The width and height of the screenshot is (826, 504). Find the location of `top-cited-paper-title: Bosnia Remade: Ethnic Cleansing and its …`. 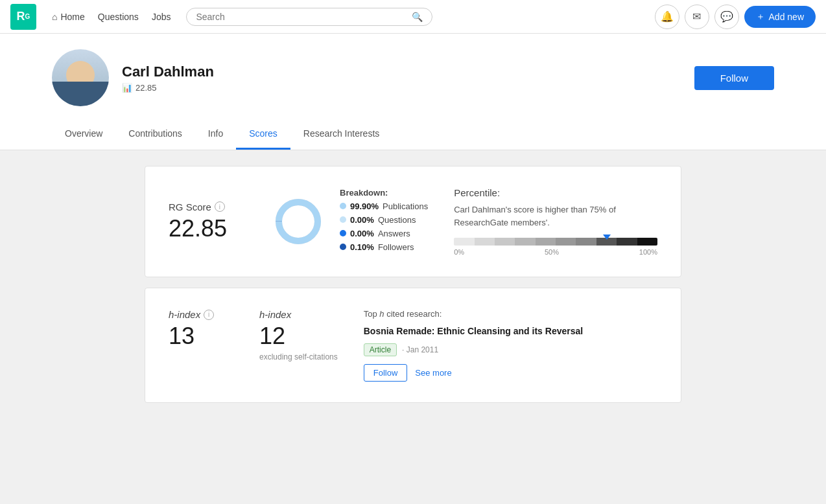

top-cited-paper-title: Bosnia Remade: Ethnic Cleansing and its … is located at coordinates (511, 332).